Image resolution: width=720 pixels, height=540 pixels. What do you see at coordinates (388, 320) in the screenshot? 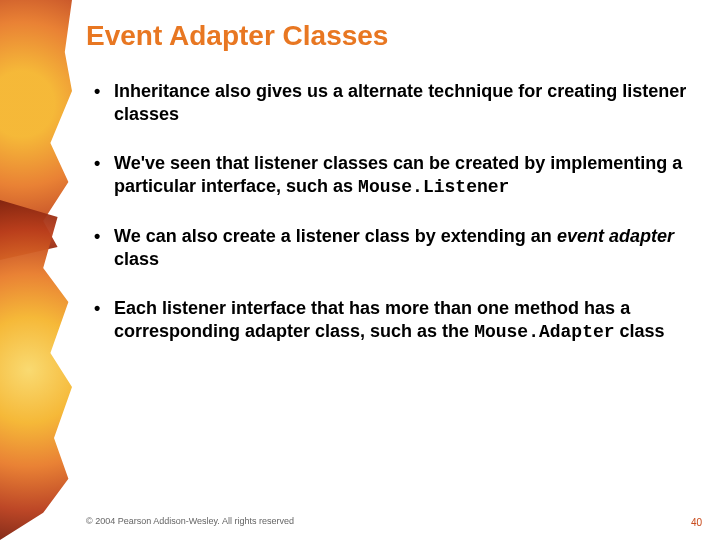
I see `bullet-item: Each listener interface that has more th…` at bounding box center [388, 320].